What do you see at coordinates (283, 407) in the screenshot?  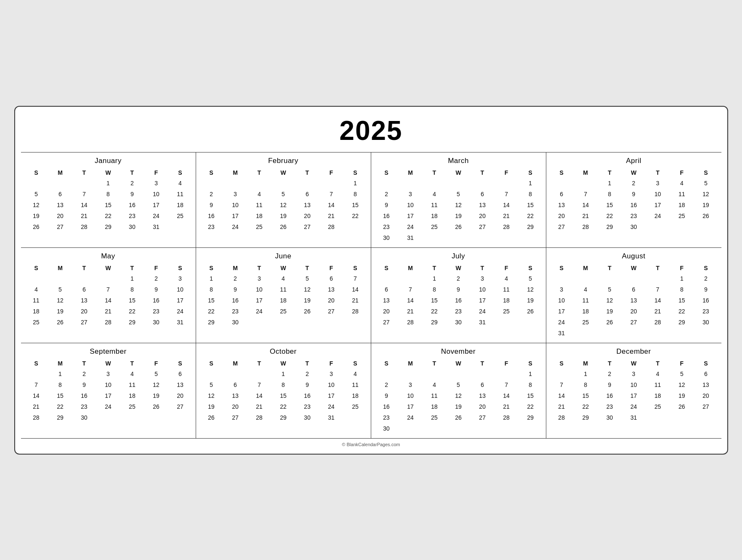 I see `week-row: 19202122232425` at bounding box center [283, 407].